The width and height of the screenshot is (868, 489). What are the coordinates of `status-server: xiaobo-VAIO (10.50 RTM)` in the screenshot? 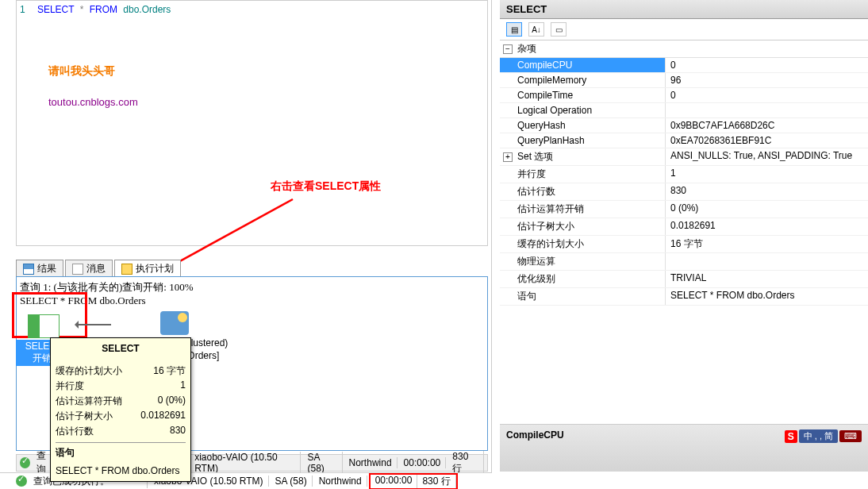 It's located at (245, 463).